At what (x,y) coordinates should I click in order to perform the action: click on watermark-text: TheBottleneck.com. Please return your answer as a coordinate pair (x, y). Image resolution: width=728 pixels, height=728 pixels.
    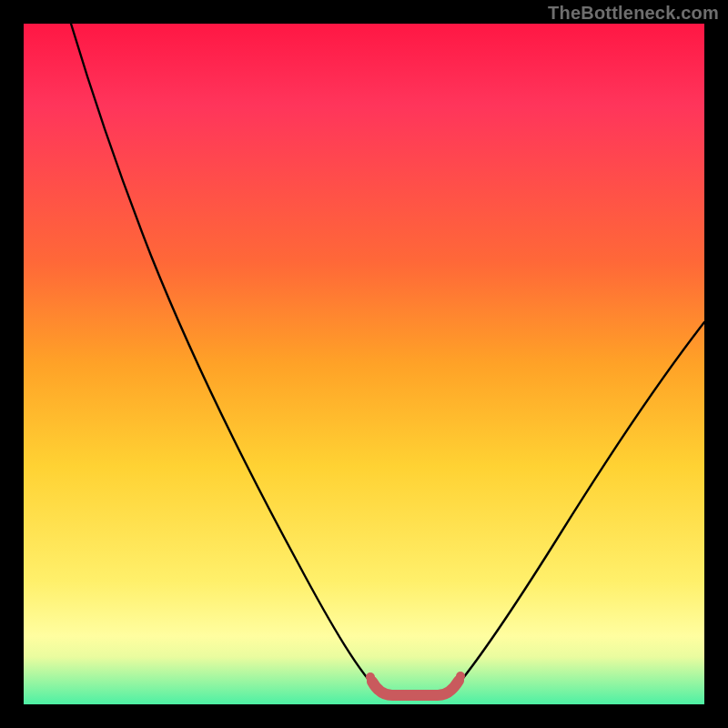
    Looking at the image, I should click on (633, 13).